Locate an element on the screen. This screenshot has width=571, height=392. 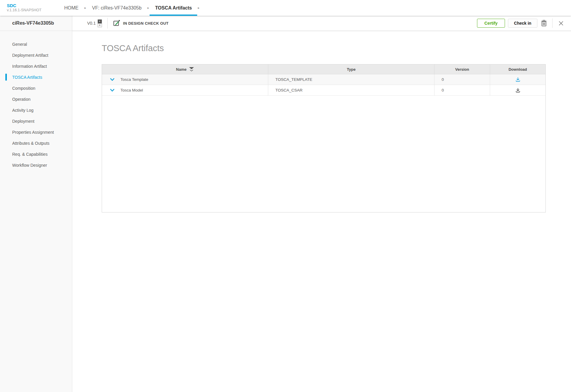
column-header-download: Download is located at coordinates (518, 69).